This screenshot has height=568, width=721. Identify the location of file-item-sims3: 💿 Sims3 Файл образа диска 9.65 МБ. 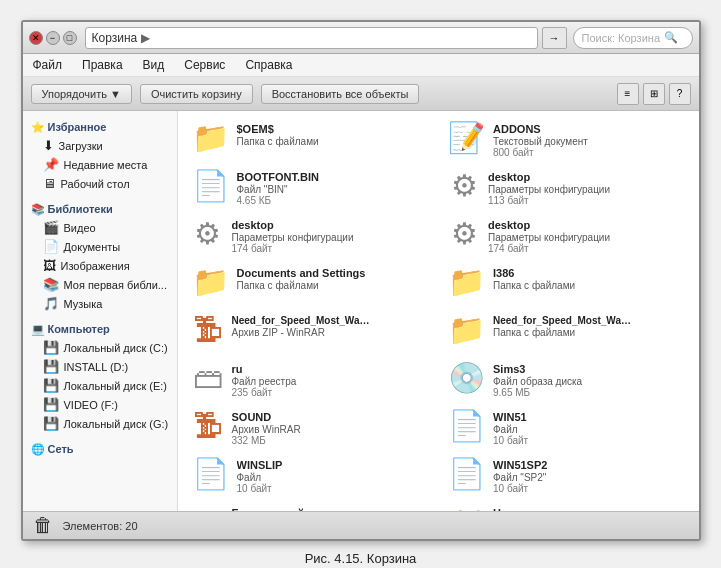
(566, 381).